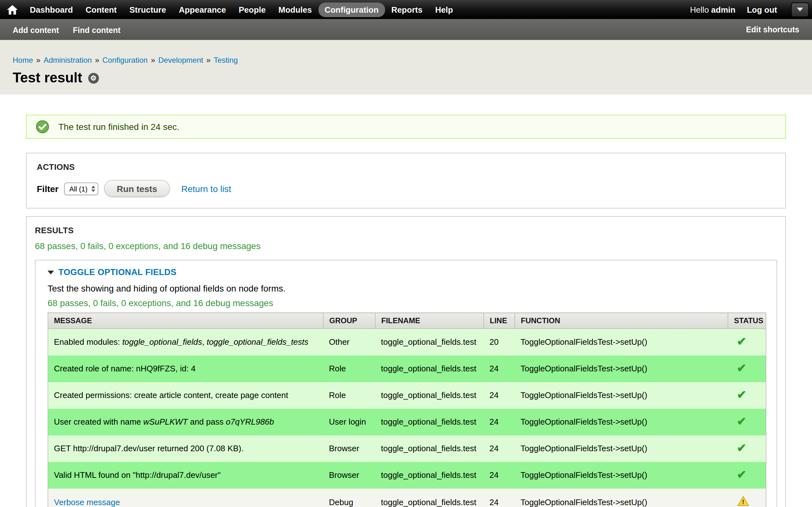 The height and width of the screenshot is (507, 812). I want to click on page-title-gear-icon: ⚙, so click(93, 78).